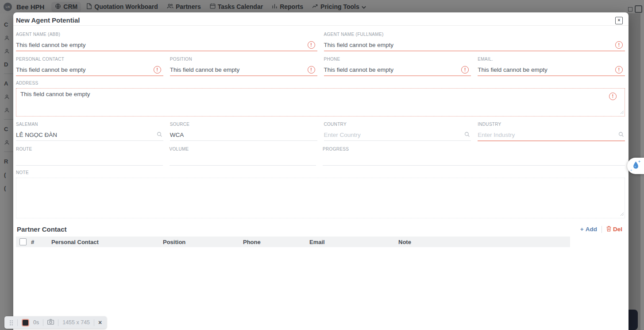  What do you see at coordinates (474, 42) in the screenshot?
I see `field-agent-name-fullname: AGENT NAME (FULLNAME) This field cannot …` at bounding box center [474, 42].